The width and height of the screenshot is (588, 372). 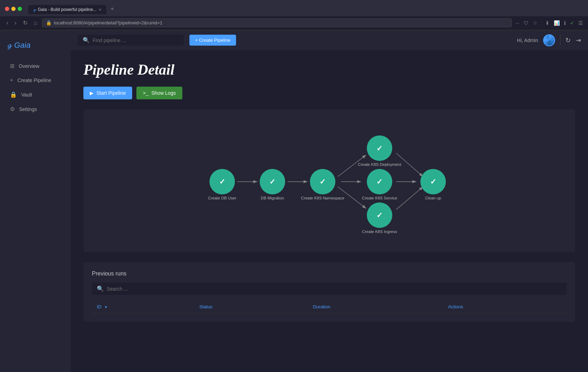 What do you see at coordinates (29, 66) in the screenshot?
I see `sidebar-label-overview: Overview` at bounding box center [29, 66].